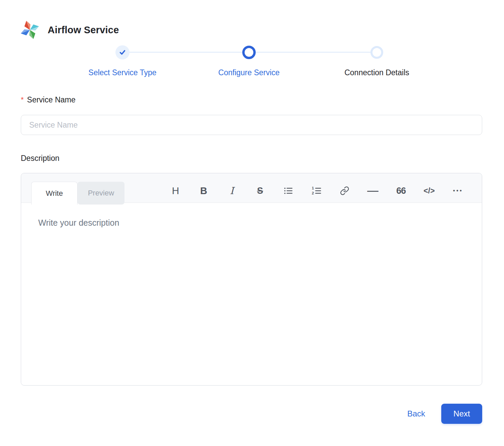  Describe the element at coordinates (83, 30) in the screenshot. I see `page-title: Airflow Service` at that location.